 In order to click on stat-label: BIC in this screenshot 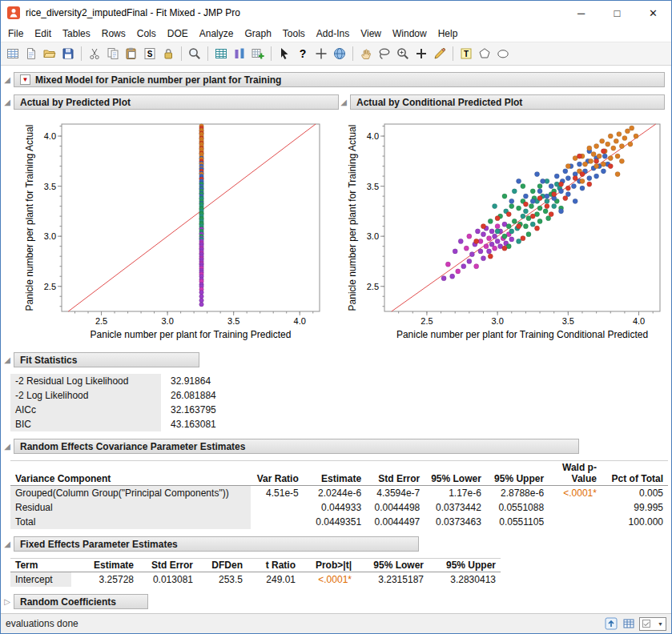, I will do `click(86, 424)`.